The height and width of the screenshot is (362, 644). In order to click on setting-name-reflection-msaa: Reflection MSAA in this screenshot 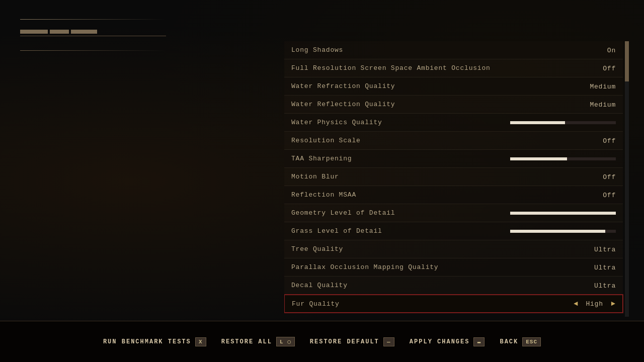, I will do `click(324, 195)`.